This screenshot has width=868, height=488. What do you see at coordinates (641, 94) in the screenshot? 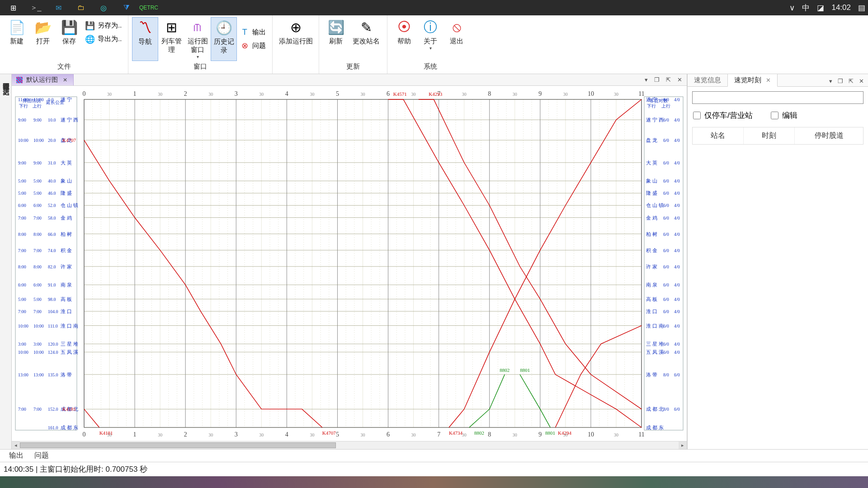
I see `svg-text: 11` at bounding box center [641, 94].